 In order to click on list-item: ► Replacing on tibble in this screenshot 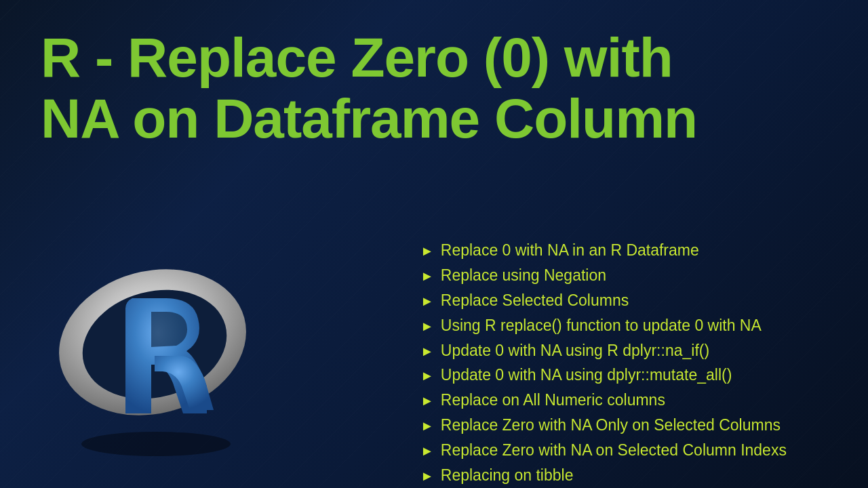, I will do `click(631, 476)`.